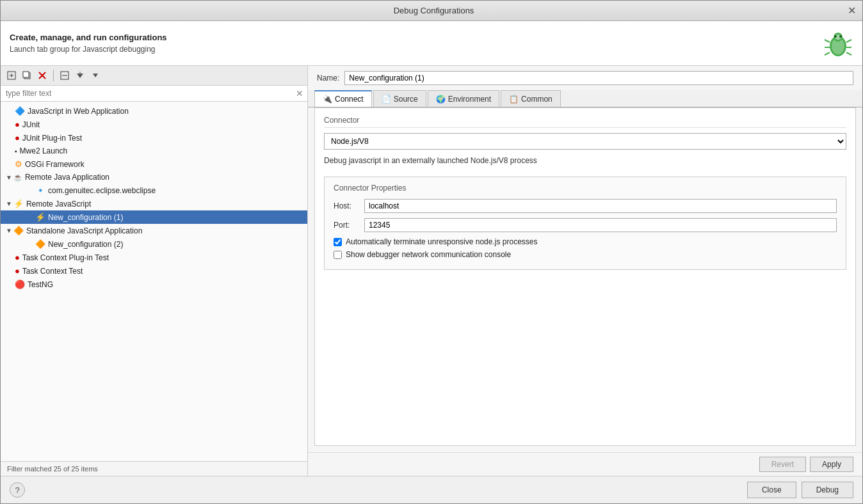 The image size is (863, 504). I want to click on filter-input, so click(146, 93).